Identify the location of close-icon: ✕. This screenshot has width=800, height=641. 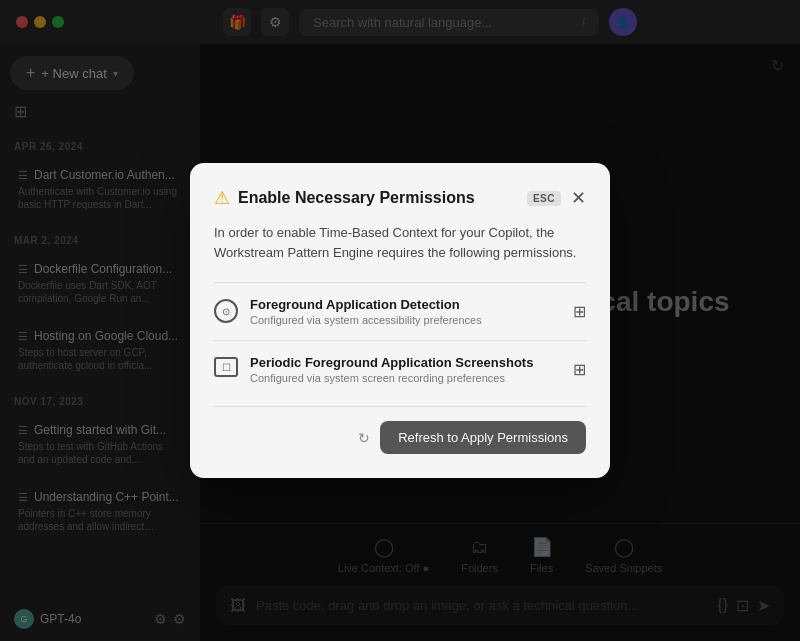
(578, 198).